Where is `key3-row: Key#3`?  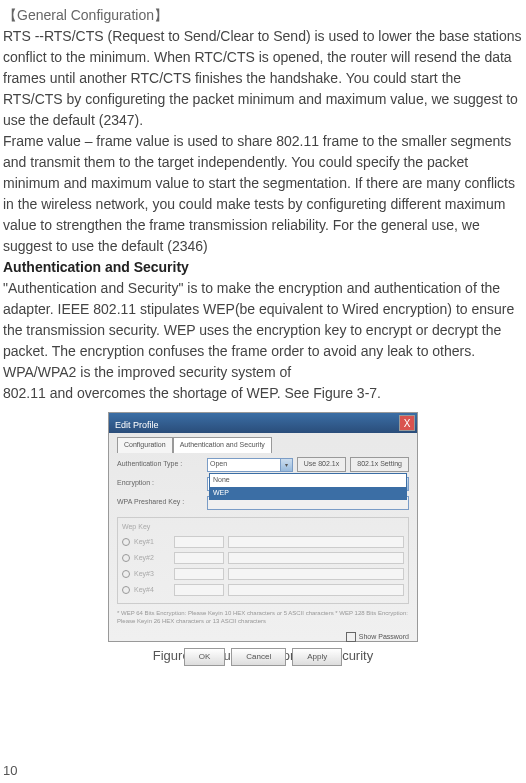
key3-row: Key#3 is located at coordinates (263, 574).